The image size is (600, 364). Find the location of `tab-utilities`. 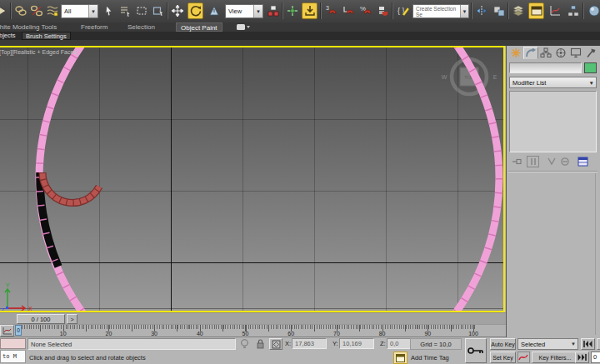

tab-utilities is located at coordinates (591, 53).